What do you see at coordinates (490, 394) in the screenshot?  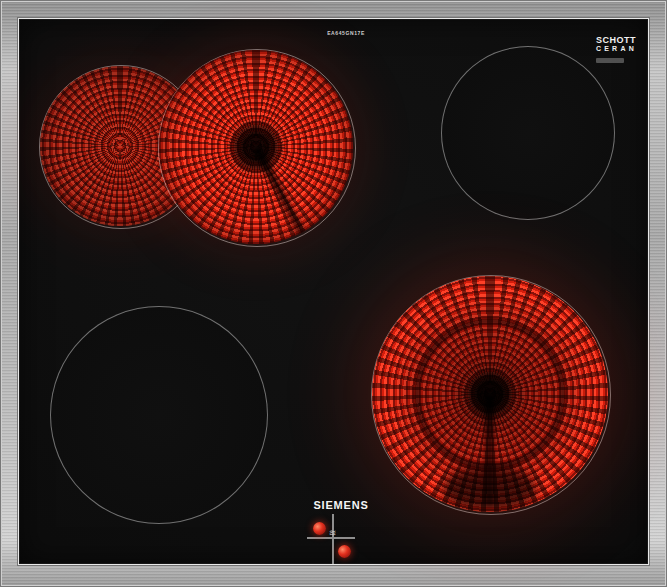 I see `inner-zone-ring-shadow` at bounding box center [490, 394].